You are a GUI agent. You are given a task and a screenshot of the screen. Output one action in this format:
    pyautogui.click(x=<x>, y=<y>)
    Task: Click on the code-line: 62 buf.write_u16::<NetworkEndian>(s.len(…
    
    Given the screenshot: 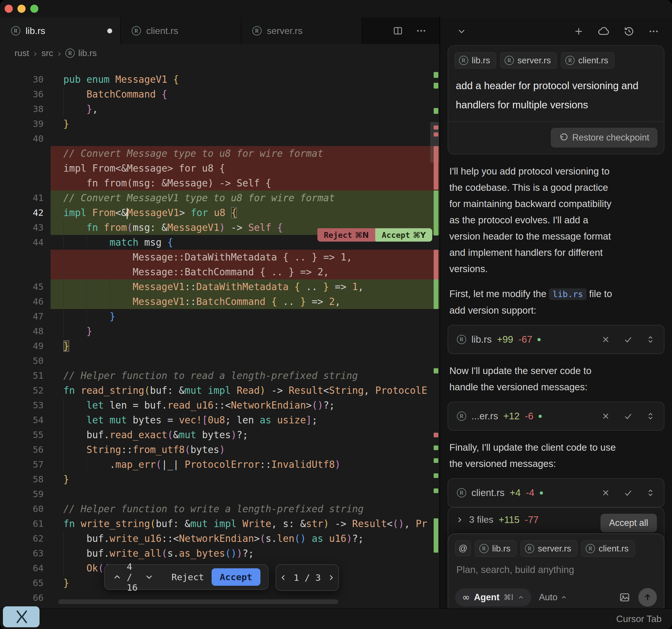 What is the action you would take?
    pyautogui.click(x=220, y=538)
    